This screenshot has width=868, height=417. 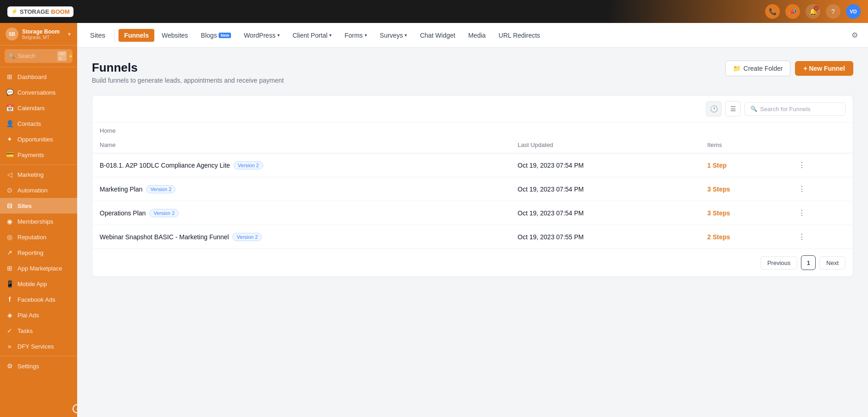 What do you see at coordinates (39, 155) in the screenshot?
I see `sidebar-item-payments: 💳 Payments` at bounding box center [39, 155].